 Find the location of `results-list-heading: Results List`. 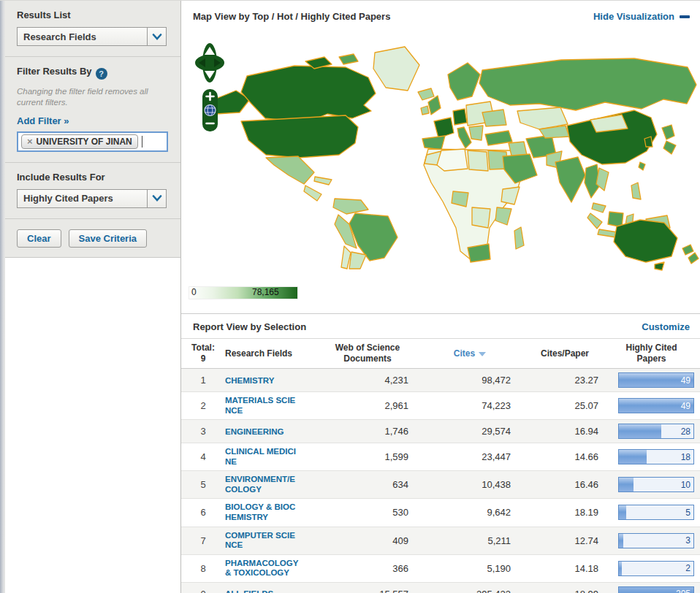

results-list-heading: Results List is located at coordinates (93, 15).